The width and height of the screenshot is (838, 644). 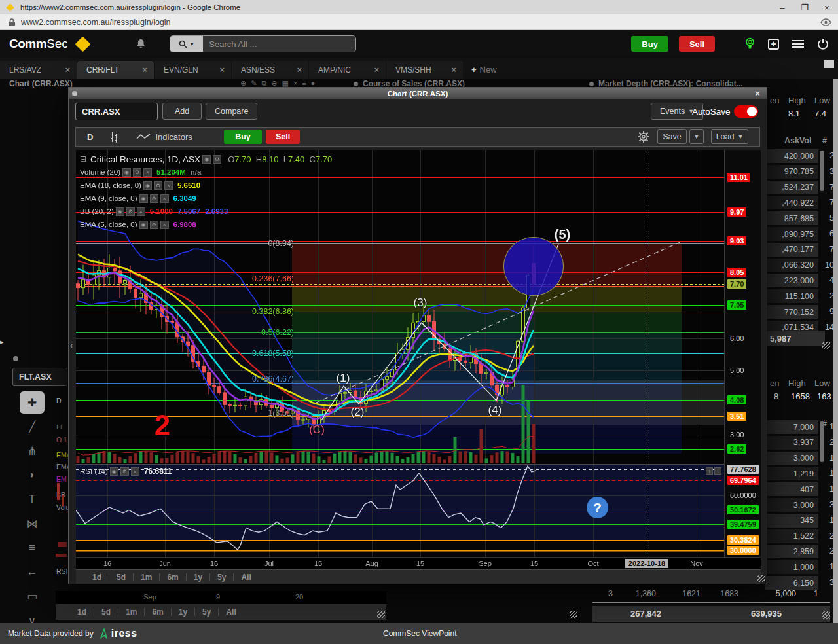 I want to click on maximize-button: ❐, so click(x=805, y=7).